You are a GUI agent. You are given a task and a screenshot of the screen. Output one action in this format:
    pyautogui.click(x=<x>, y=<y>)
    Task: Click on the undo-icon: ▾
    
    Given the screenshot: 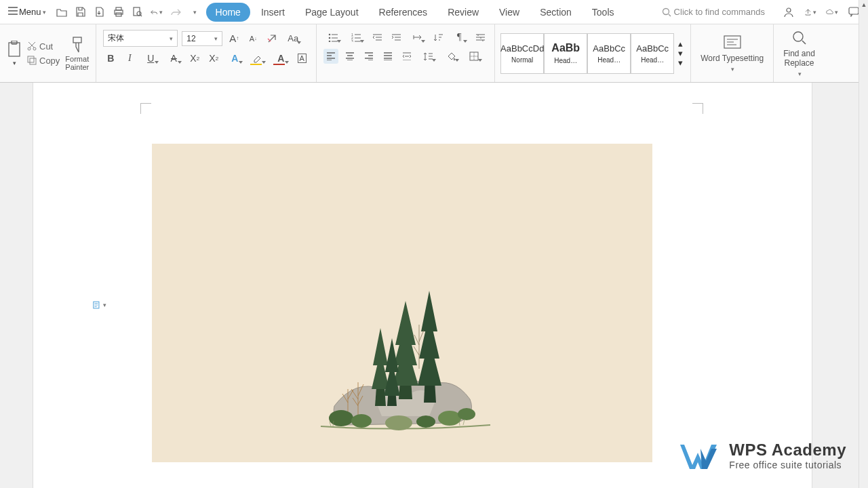 What is the action you would take?
    pyautogui.click(x=157, y=12)
    